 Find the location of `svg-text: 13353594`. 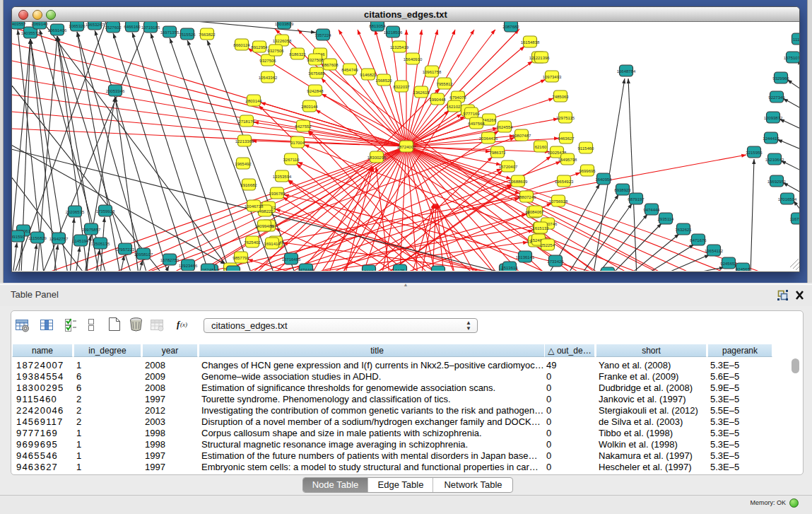

svg-text: 13353594 is located at coordinates (283, 177).